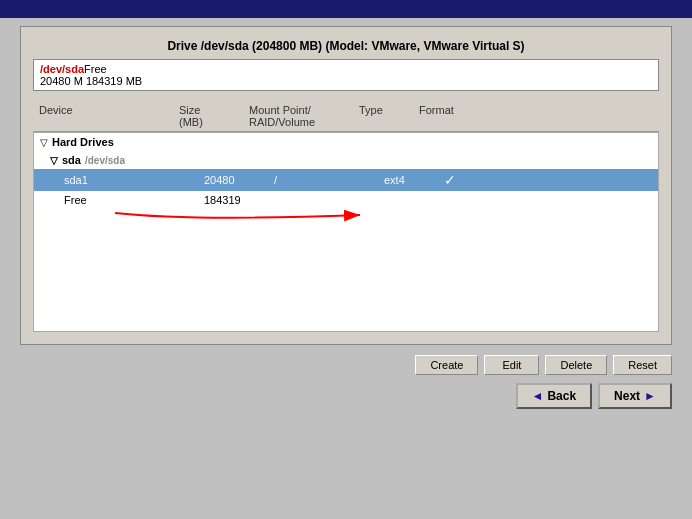  Describe the element at coordinates (562, 396) in the screenshot. I see `back-label: Back` at that location.